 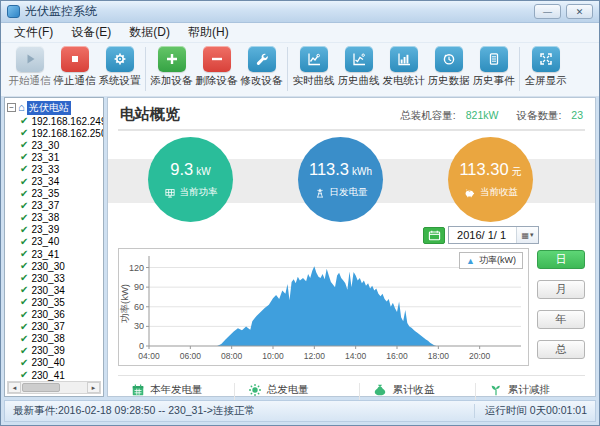 I want to click on scroll-left-icon: ◄, so click(x=14, y=388).